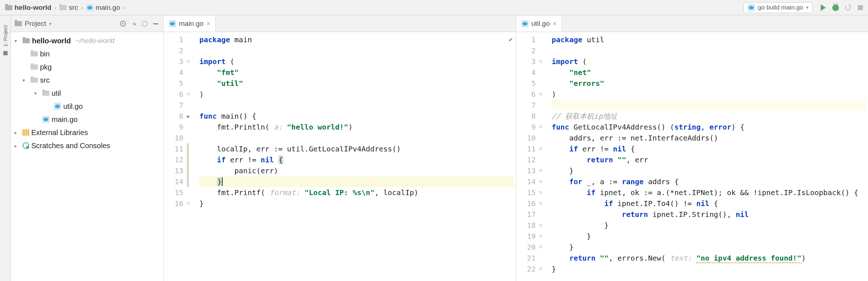 The height and width of the screenshot is (281, 868). What do you see at coordinates (709, 214) in the screenshot?
I see `code-line: return ipnet.IP.String(), nil` at bounding box center [709, 214].